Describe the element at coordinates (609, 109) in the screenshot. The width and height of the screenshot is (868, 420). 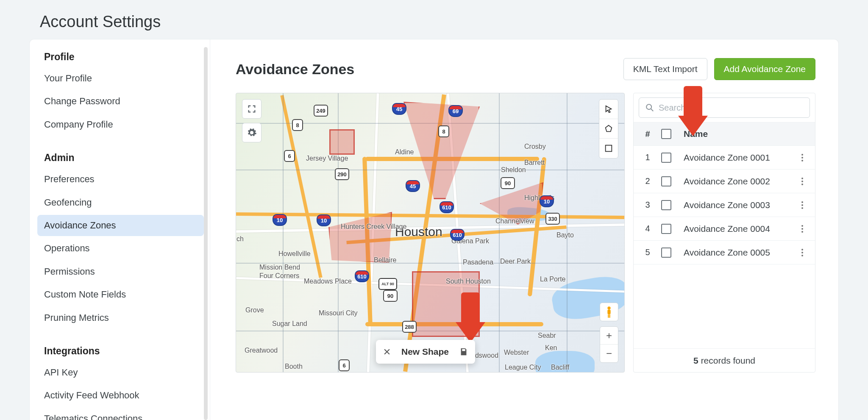
I see `cursor-icon` at that location.